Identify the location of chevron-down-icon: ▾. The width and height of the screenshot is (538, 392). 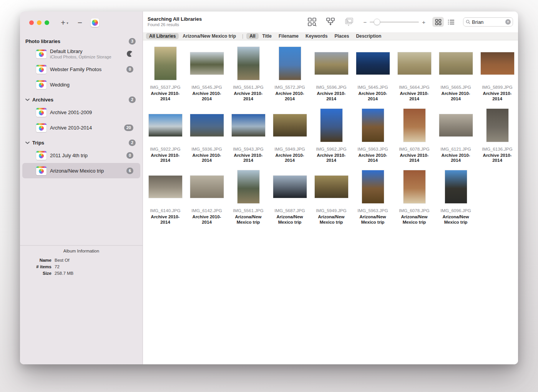
(68, 23).